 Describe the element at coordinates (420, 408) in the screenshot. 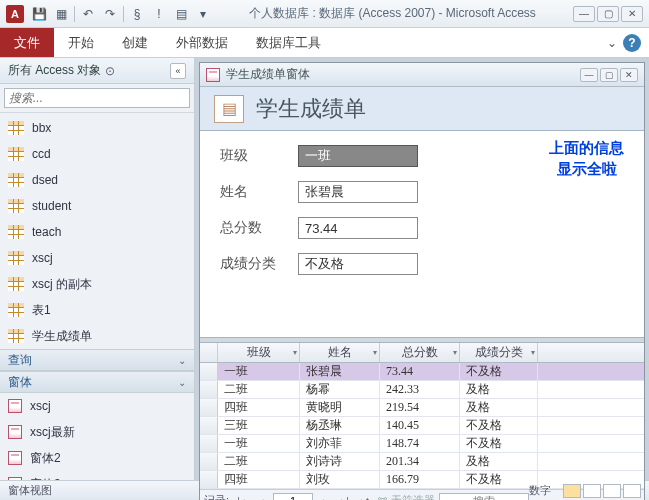

I see `cell-score: 219.54` at that location.